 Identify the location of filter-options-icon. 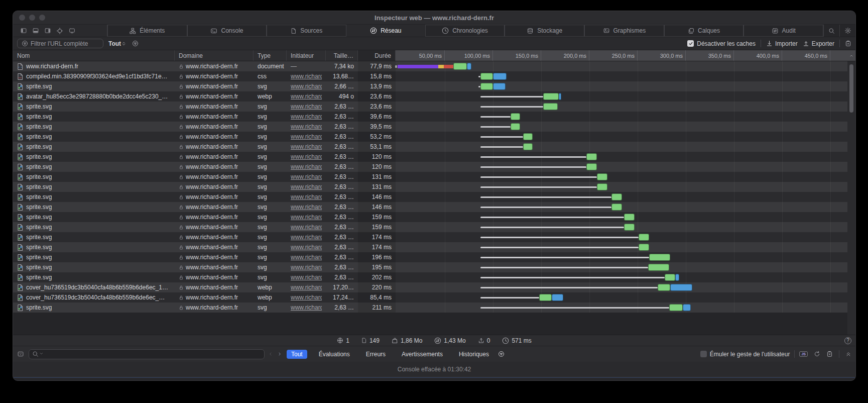
(136, 43).